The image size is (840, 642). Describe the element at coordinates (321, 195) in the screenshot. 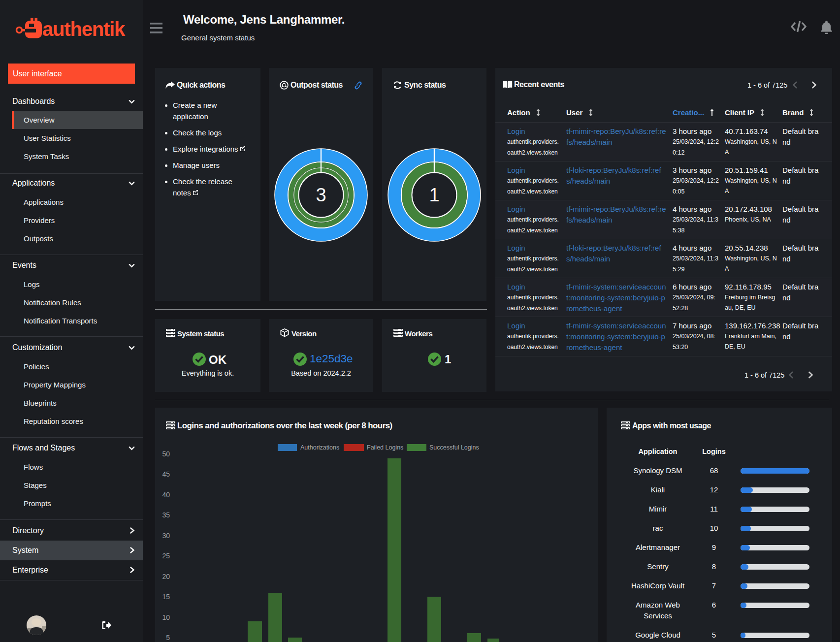

I see `svg-text: 3` at that location.